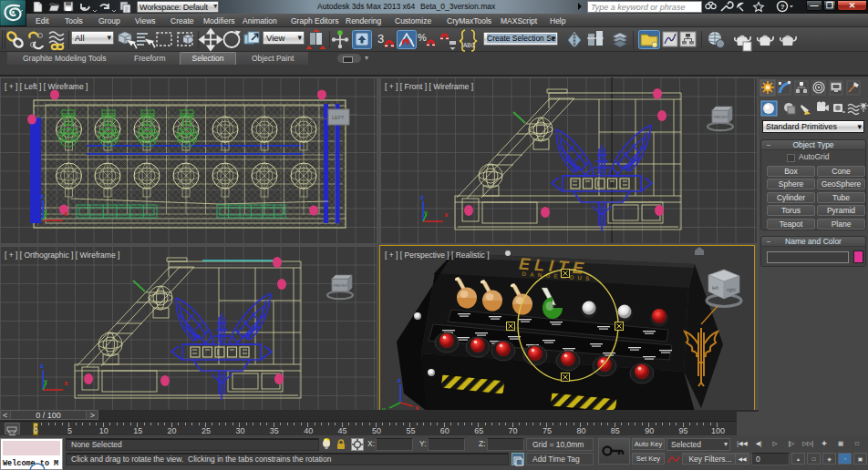 The image size is (868, 470). I want to click on svg-text: right, so click(731, 290).